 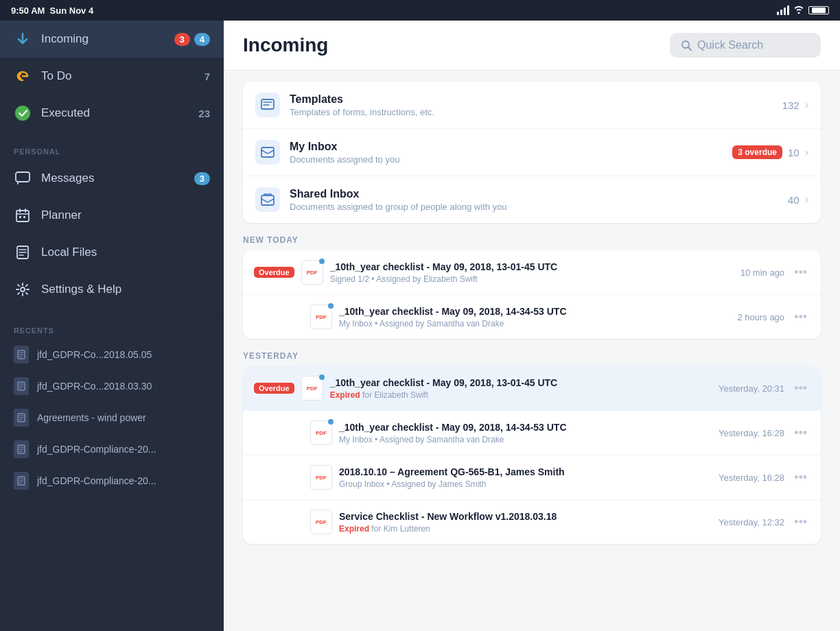 What do you see at coordinates (532, 200) in the screenshot?
I see `inbox-card-sharedinbox: Shared Inbox Documents assigned to group…` at bounding box center [532, 200].